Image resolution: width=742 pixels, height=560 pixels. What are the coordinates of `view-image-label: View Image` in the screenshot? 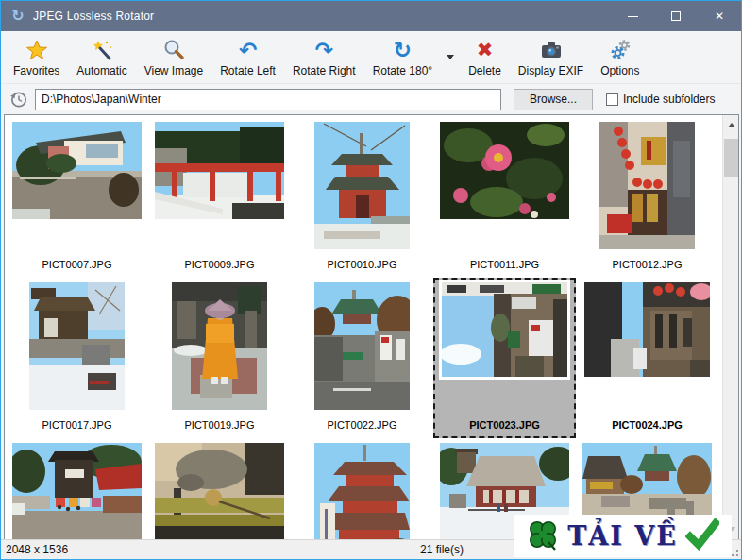 It's located at (174, 71).